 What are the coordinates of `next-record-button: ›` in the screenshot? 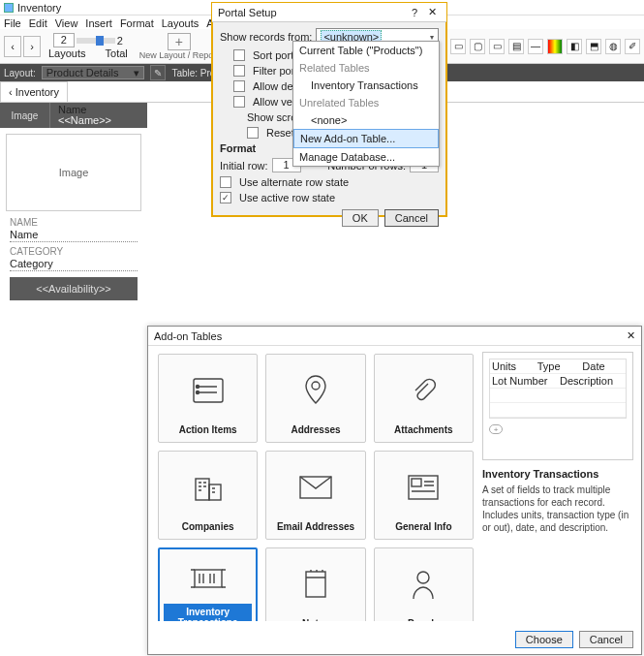 It's located at (32, 47).